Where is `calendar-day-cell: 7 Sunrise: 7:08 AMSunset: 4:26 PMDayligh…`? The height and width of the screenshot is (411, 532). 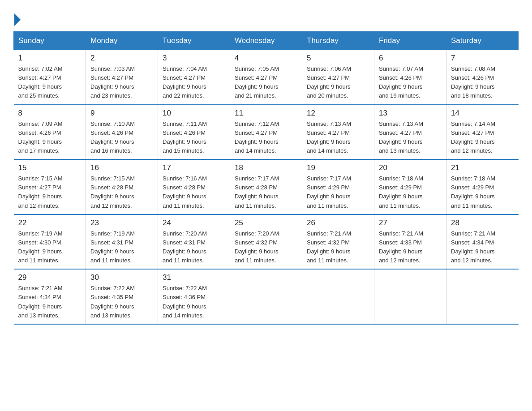
calendar-day-cell: 7 Sunrise: 7:08 AMSunset: 4:26 PMDayligh… is located at coordinates (483, 77).